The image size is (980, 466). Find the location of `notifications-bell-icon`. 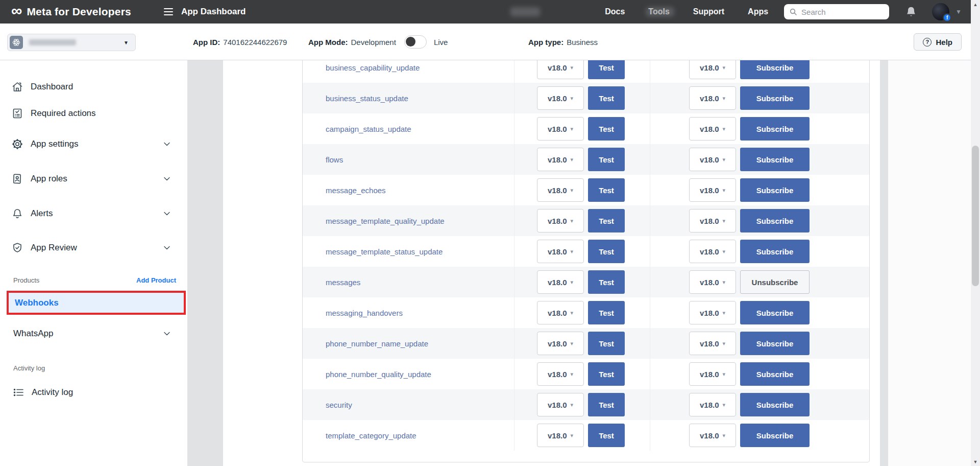

notifications-bell-icon is located at coordinates (911, 12).